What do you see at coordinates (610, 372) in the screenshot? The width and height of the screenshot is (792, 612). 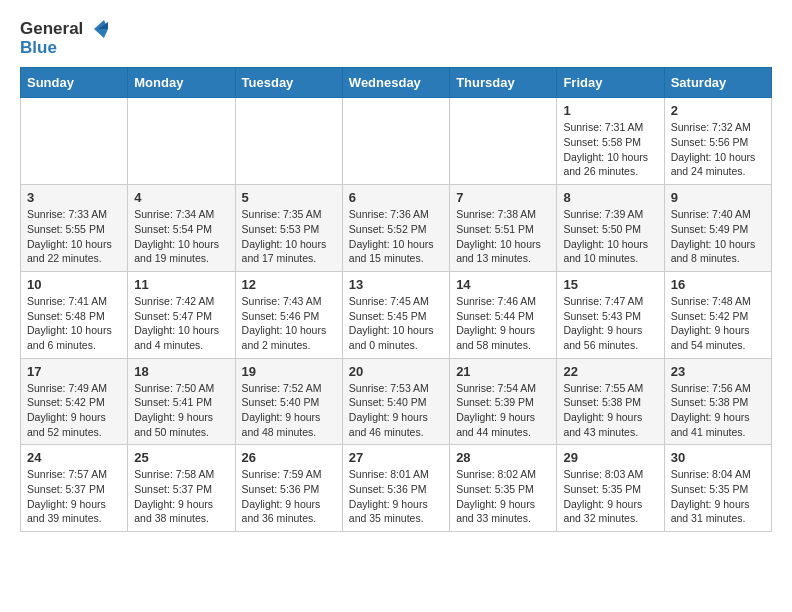 I see `day-number: 22` at bounding box center [610, 372].